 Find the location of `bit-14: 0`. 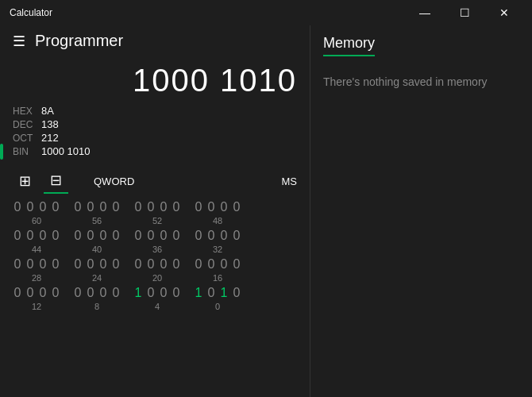

bit-14: 0 is located at coordinates (30, 293).